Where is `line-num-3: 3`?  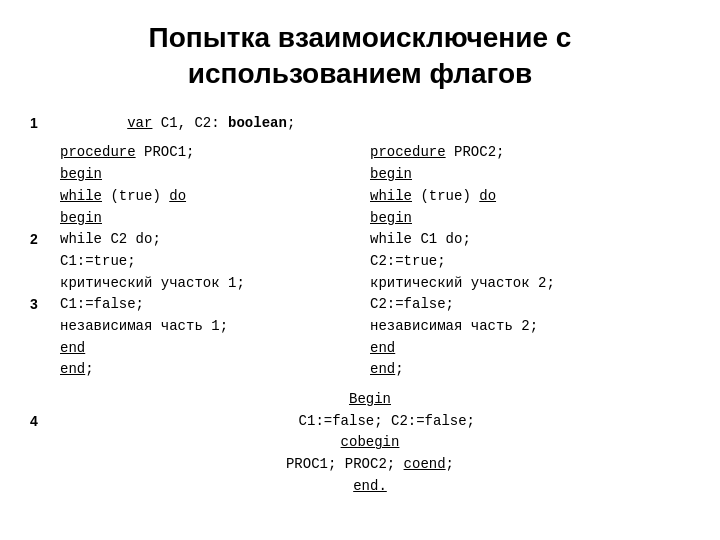 line-num-3: 3 is located at coordinates (45, 305).